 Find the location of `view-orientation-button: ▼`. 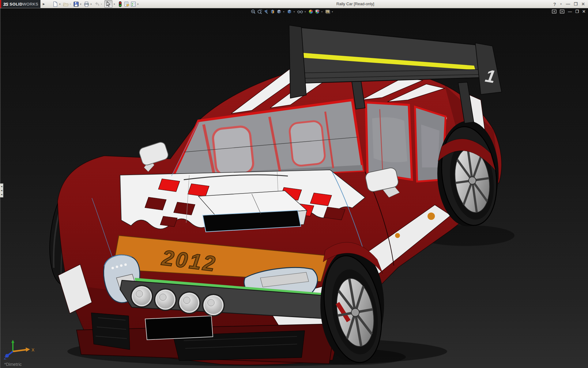

view-orientation-button: ▼ is located at coordinates (281, 12).